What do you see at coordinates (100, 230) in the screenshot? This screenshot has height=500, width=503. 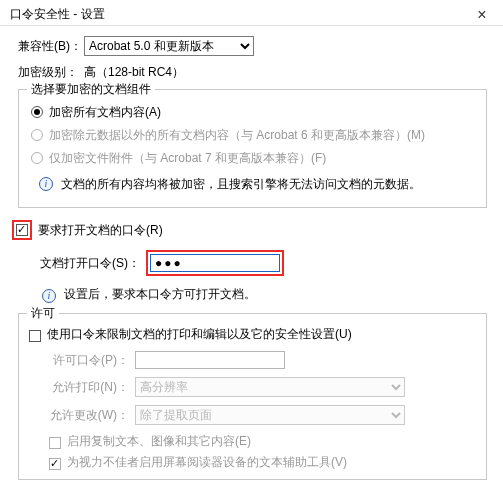 I see `checkbox-require-open-password-label: 要求打开文档的口令(R)` at bounding box center [100, 230].